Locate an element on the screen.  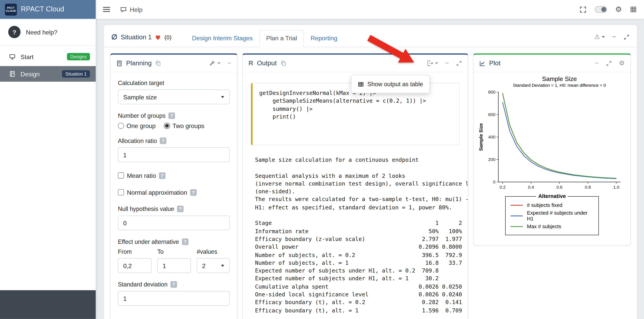
svg-text: 0.2 is located at coordinates (502, 187).